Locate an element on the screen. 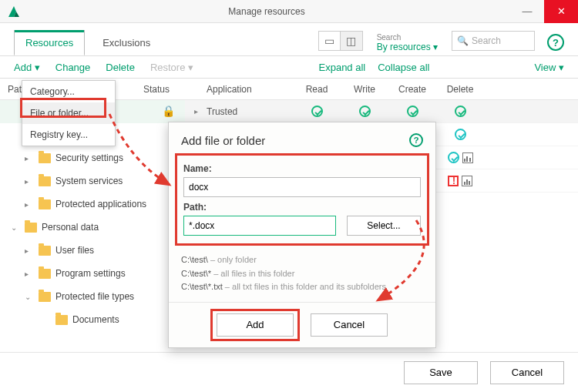  view-mode-toggle: ▭ ◫ is located at coordinates (341, 41).